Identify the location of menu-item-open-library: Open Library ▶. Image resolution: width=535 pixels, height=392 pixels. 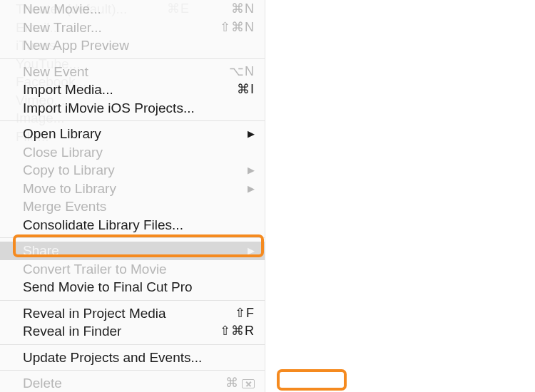
(133, 134).